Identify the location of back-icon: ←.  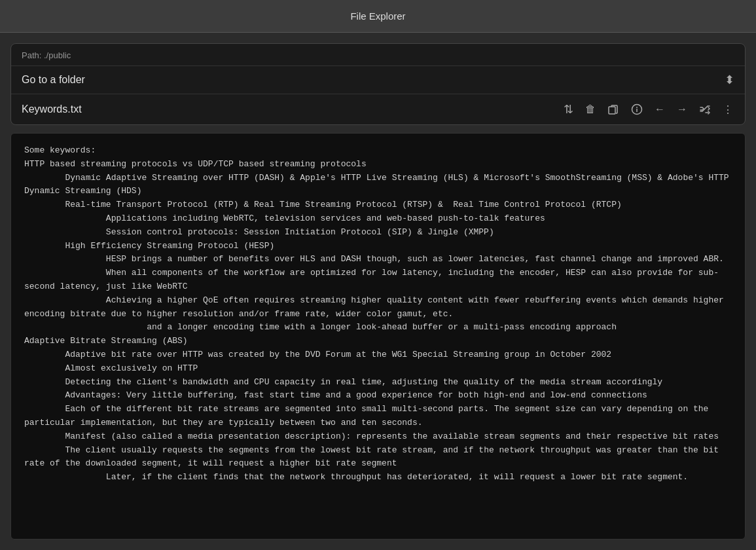
(660, 109).